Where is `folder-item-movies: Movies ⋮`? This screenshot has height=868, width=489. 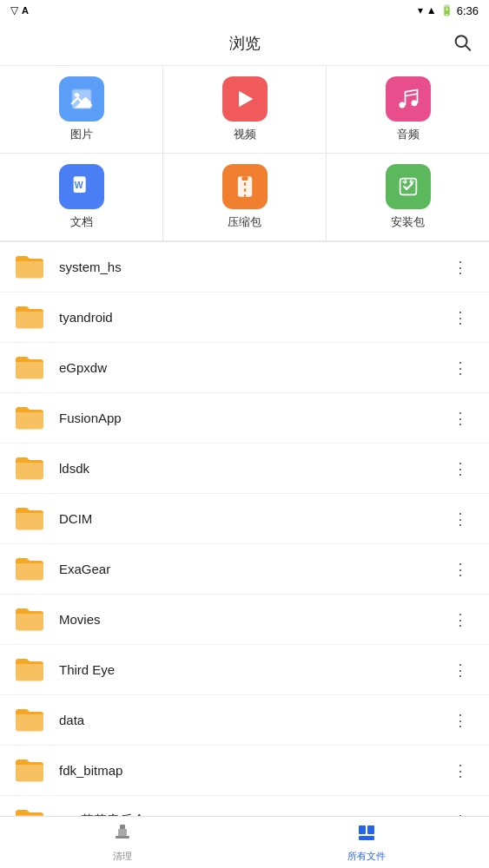 folder-item-movies: Movies ⋮ is located at coordinates (245, 620).